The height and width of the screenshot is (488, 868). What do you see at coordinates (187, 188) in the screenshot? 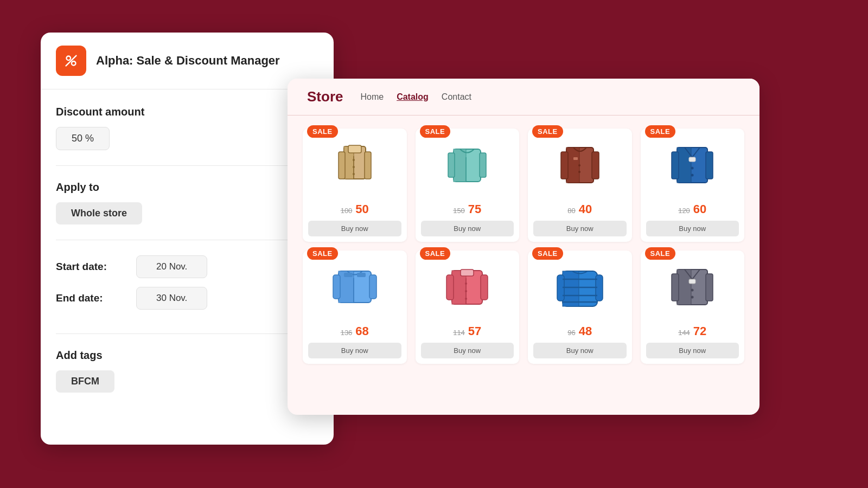
I see `apply-to-label: Apply to` at bounding box center [187, 188].